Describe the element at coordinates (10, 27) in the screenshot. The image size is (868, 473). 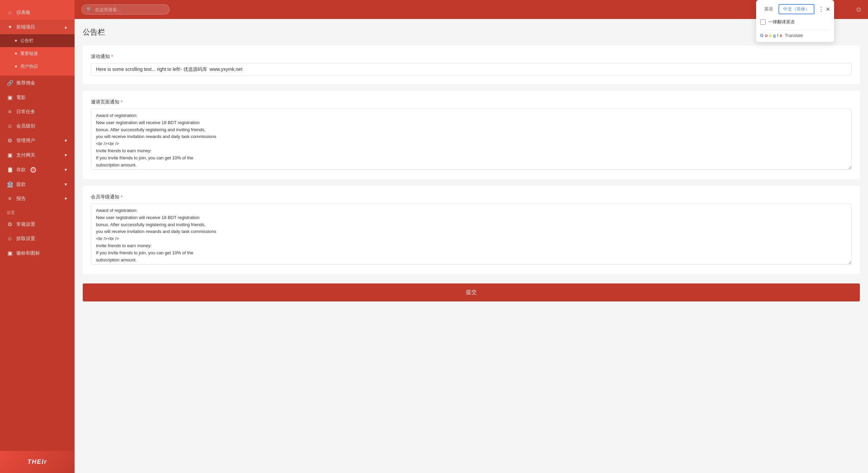
I see `star-icon: ✦` at that location.